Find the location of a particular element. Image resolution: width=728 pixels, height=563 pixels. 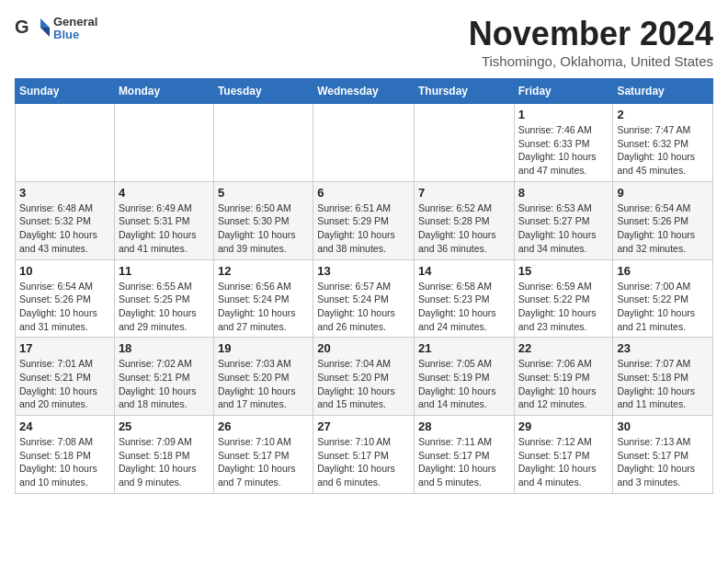

logo-blue: Blue is located at coordinates (75, 35).